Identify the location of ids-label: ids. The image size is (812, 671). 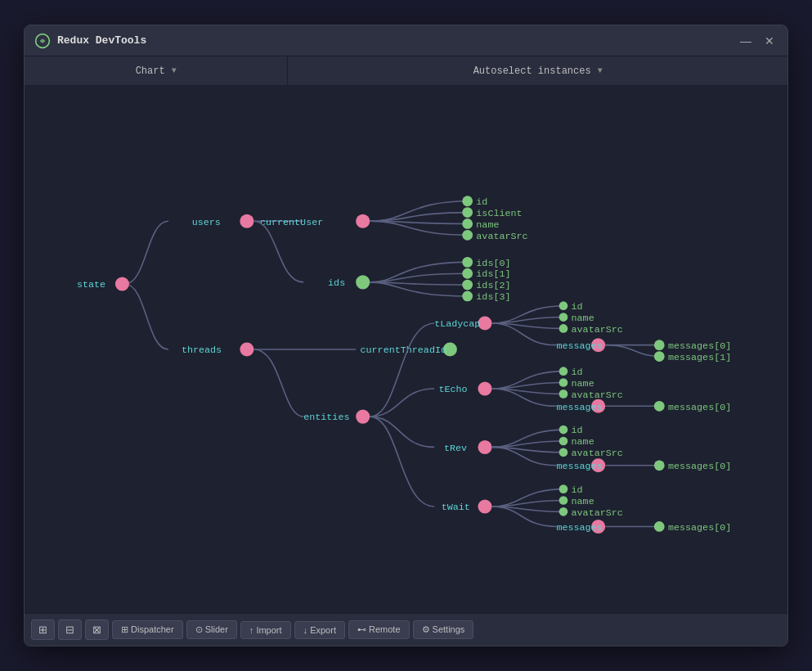
(337, 283).